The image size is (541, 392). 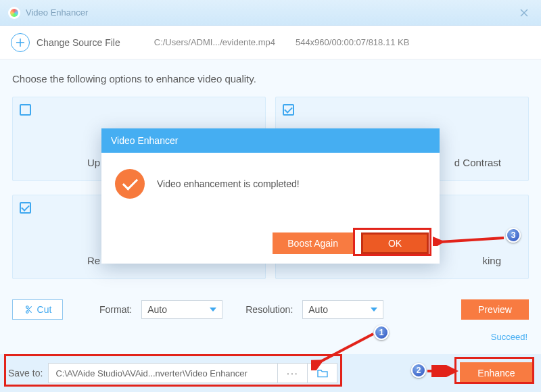 I want to click on change-source-label: Change Source File, so click(x=78, y=43).